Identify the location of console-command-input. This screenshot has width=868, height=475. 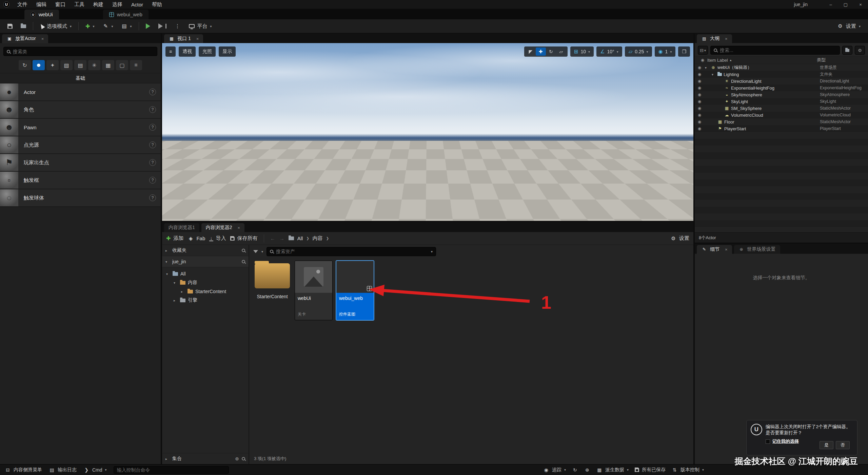
(171, 470).